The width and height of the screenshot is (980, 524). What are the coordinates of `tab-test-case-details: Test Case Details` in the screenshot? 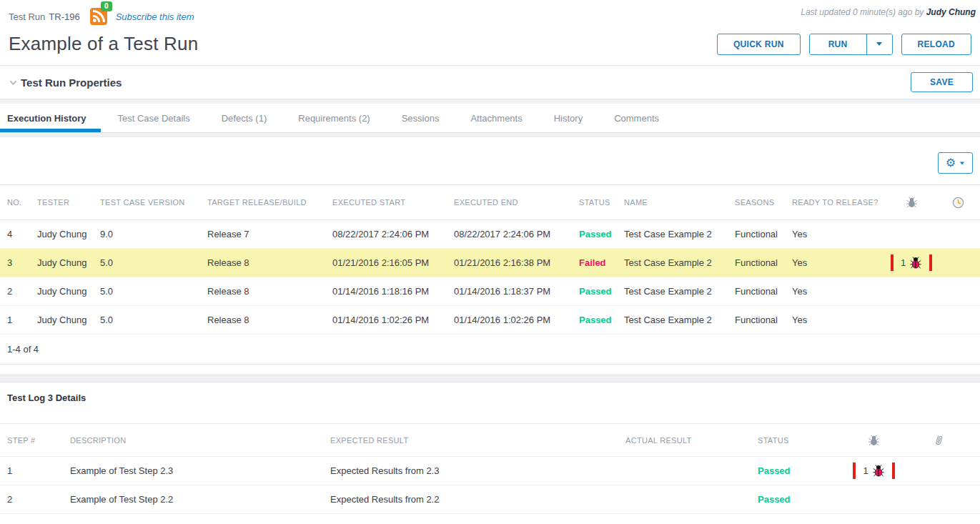 It's located at (154, 118).